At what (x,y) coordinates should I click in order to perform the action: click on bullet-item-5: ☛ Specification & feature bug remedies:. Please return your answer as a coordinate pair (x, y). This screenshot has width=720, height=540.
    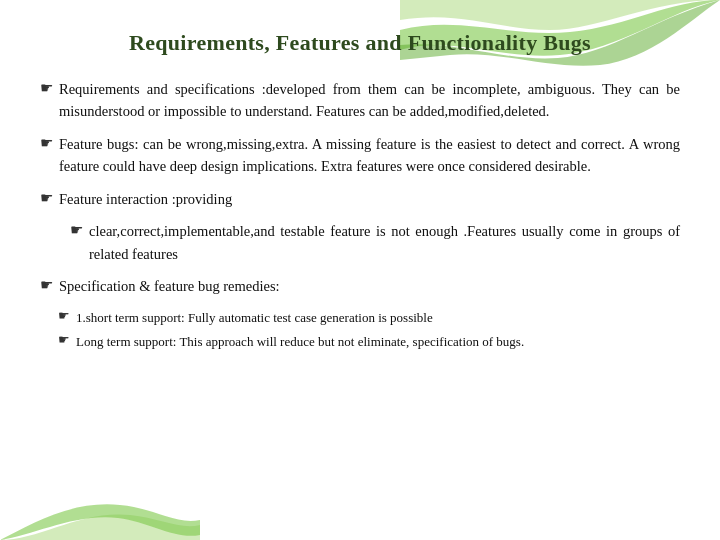
    Looking at the image, I should click on (360, 286).